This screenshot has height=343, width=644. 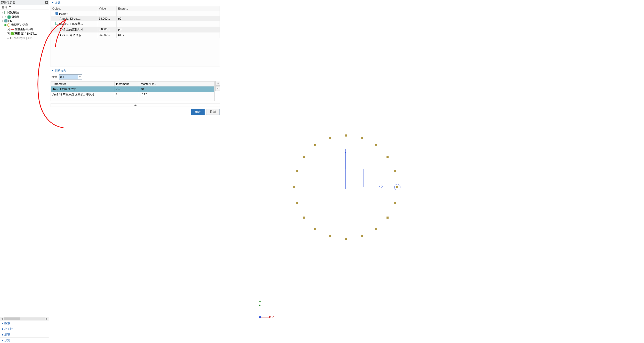 What do you see at coordinates (133, 84) in the screenshot?
I see `bevel-table-header: Parameter Increment Master Ex...` at bounding box center [133, 84].